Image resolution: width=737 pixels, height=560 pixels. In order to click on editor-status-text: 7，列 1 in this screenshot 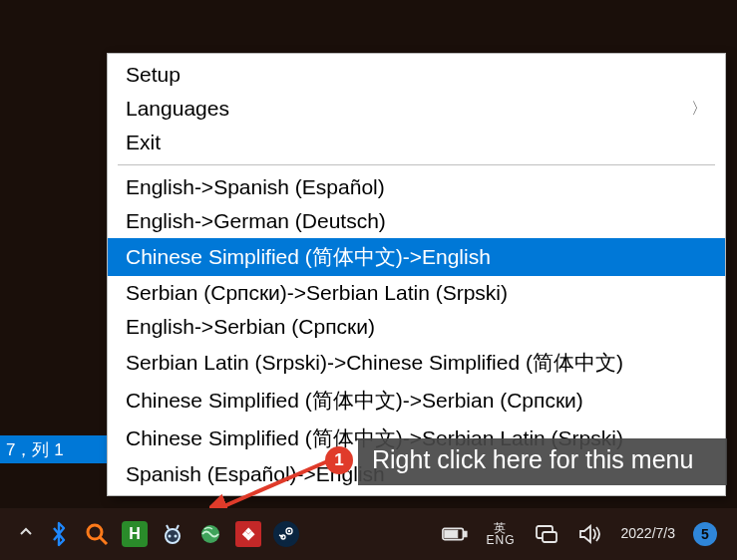, I will do `click(35, 450)`.